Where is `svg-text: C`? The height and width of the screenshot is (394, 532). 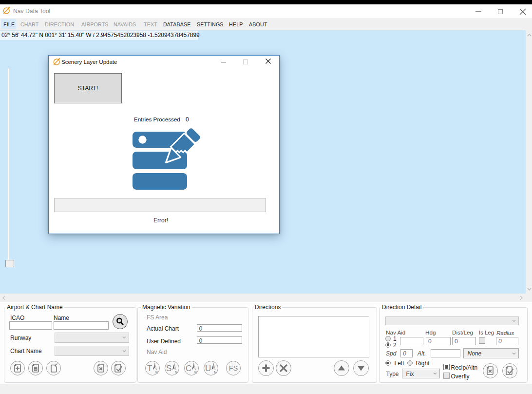 svg-text: C is located at coordinates (189, 369).